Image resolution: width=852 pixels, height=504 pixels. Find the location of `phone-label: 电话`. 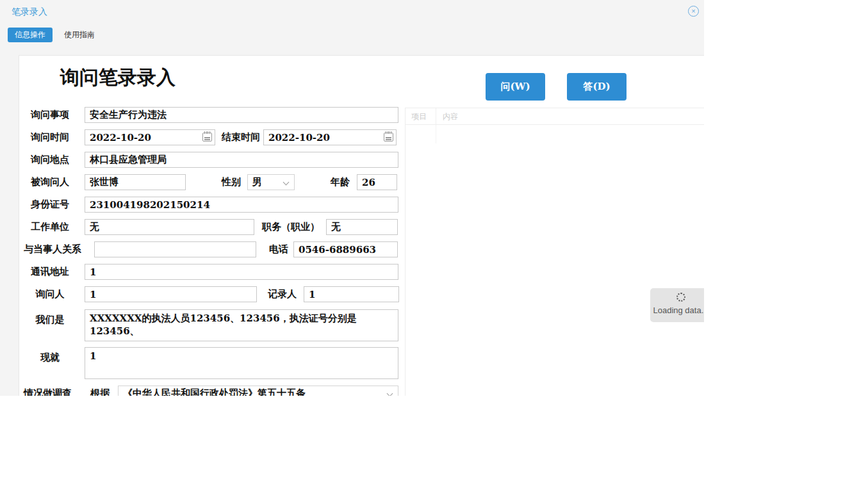

phone-label: 电话 is located at coordinates (279, 250).